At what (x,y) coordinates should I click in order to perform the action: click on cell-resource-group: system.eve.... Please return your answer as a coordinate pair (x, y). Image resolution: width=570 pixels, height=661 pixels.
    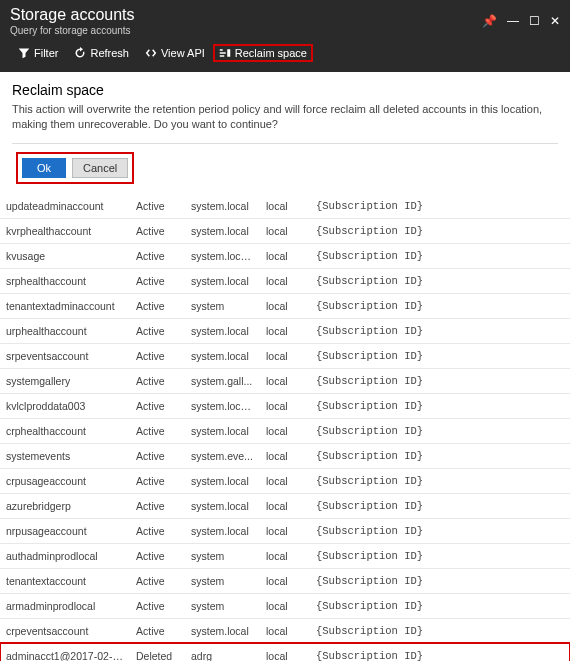
    Looking at the image, I should click on (222, 456).